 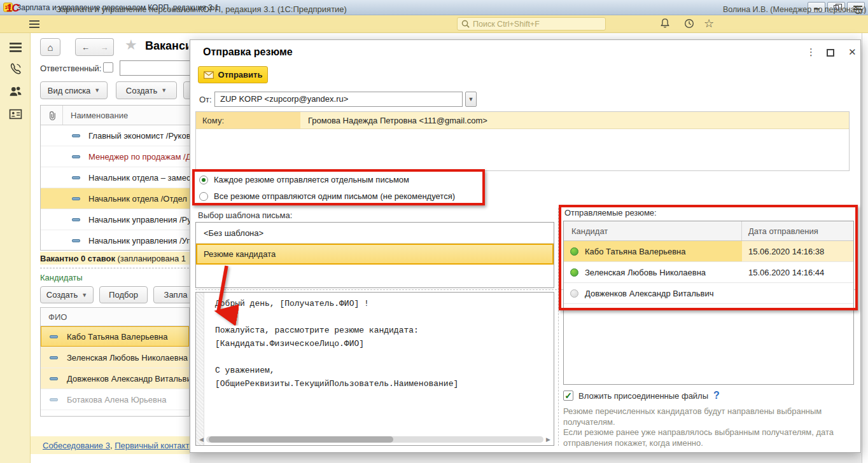 I want to click on chevron-down-icon: ▼, so click(x=164, y=90).